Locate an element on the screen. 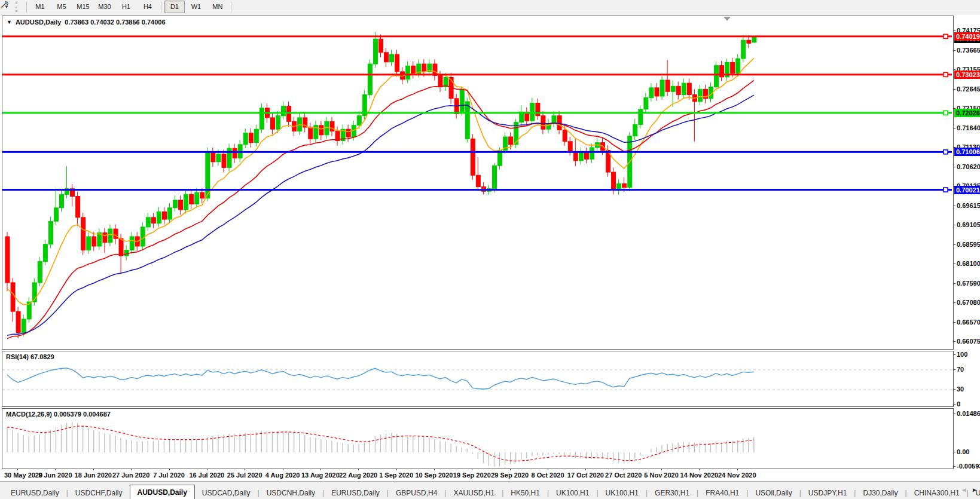 The height and width of the screenshot is (499, 980). date-tick-label: 7 Jul 2020 is located at coordinates (169, 475).